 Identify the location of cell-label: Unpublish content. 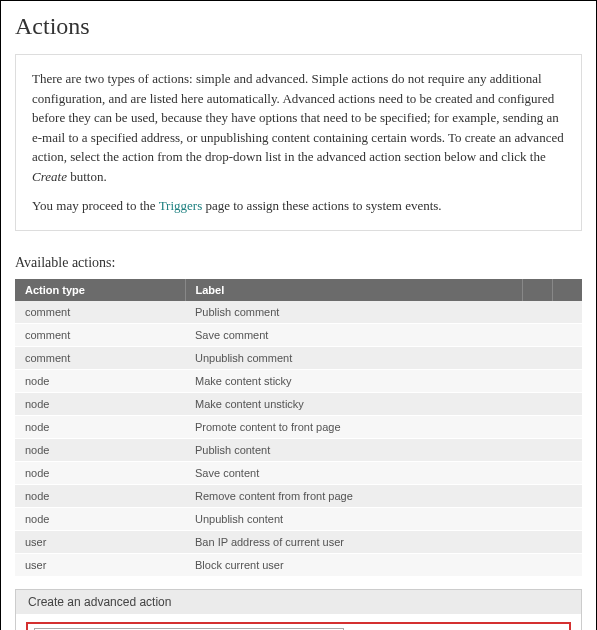
(354, 518).